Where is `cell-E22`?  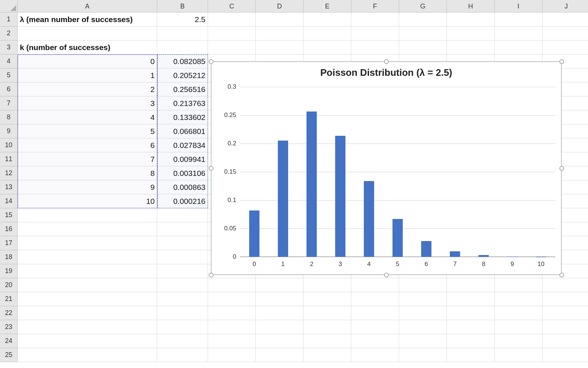
cell-E22 is located at coordinates (327, 313).